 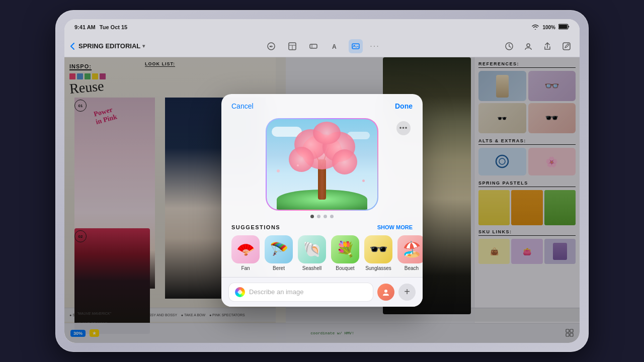 What do you see at coordinates (528, 46) in the screenshot?
I see `person-icon` at bounding box center [528, 46].